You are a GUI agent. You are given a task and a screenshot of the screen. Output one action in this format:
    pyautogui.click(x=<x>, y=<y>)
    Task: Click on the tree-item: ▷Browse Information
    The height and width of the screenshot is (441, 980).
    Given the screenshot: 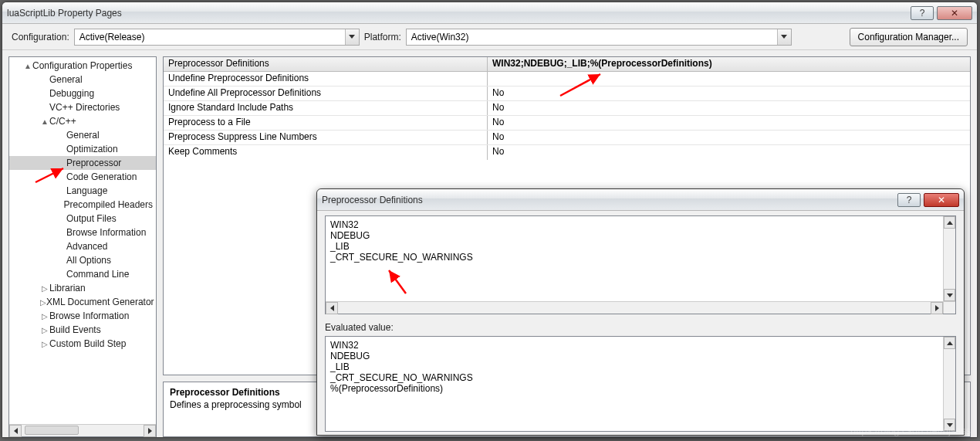 What is the action you would take?
    pyautogui.click(x=83, y=316)
    